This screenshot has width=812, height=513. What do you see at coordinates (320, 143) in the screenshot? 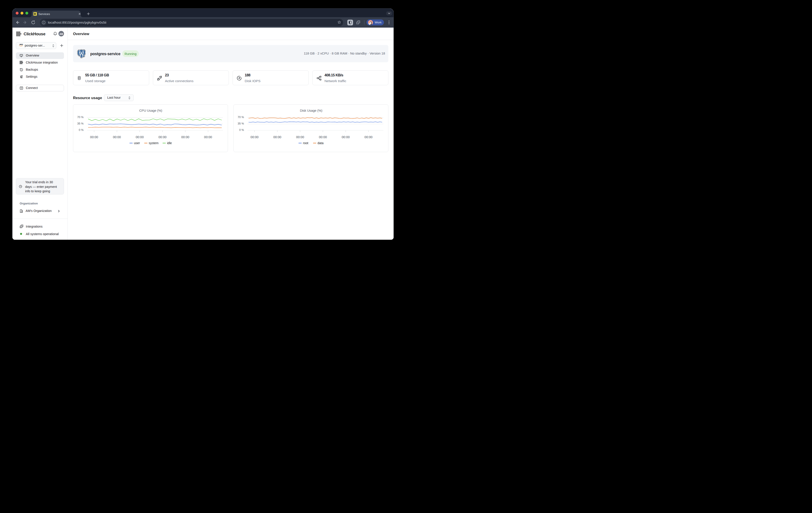
I see `svg-text: data` at bounding box center [320, 143].